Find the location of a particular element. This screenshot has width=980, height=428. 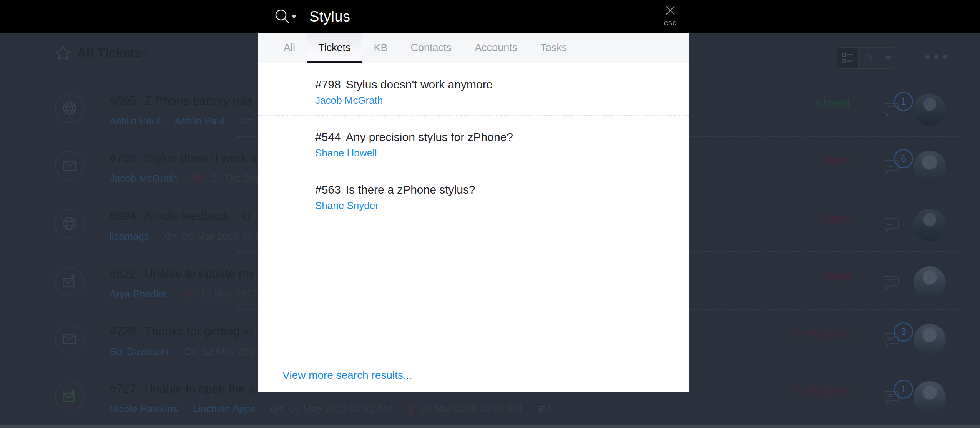

email-out-channel-icon is located at coordinates (70, 281).